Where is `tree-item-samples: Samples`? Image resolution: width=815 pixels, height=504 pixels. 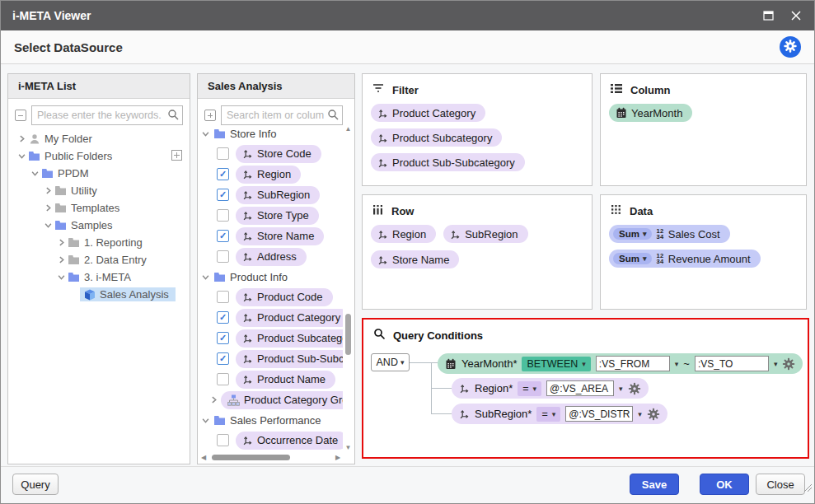 tree-item-samples: Samples is located at coordinates (99, 226).